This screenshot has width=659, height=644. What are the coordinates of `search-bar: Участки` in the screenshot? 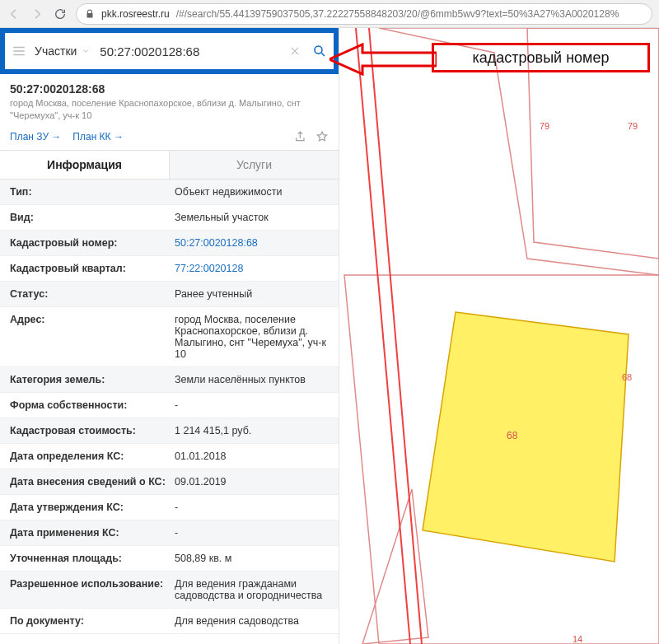 It's located at (170, 51).